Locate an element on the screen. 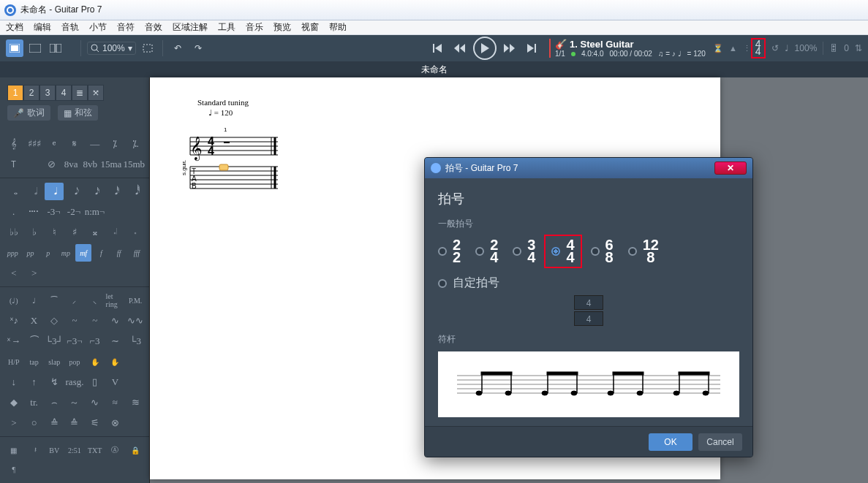 The width and height of the screenshot is (868, 483). palette-cell: ᠁ is located at coordinates (34, 212).